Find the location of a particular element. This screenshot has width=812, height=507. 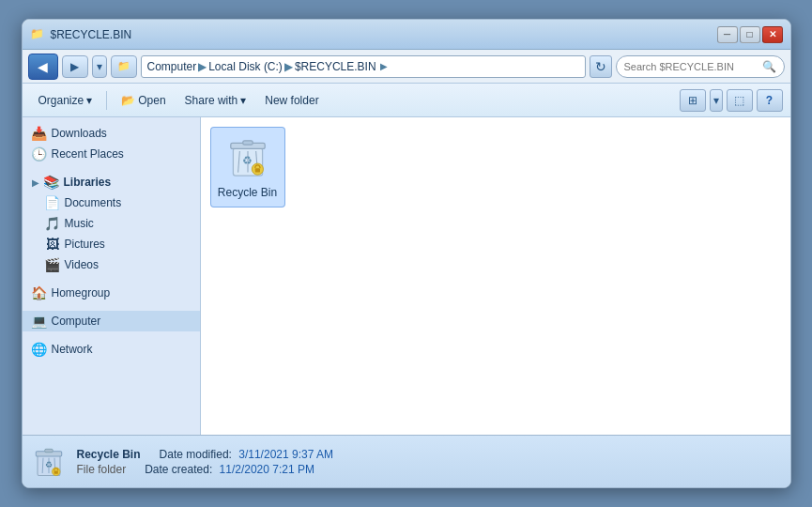

share-dropdown-icon: ▾ is located at coordinates (243, 100).